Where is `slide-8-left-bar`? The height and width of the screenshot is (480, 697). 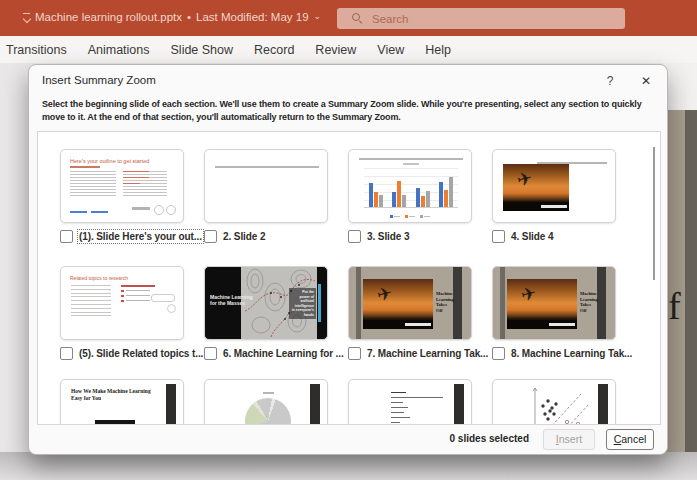
slide-8-left-bar is located at coordinates (502, 304).